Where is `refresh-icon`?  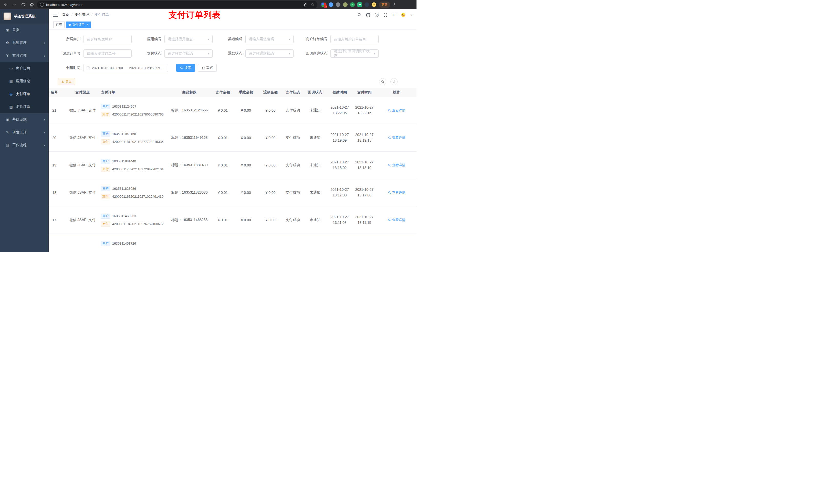 refresh-icon is located at coordinates (204, 68).